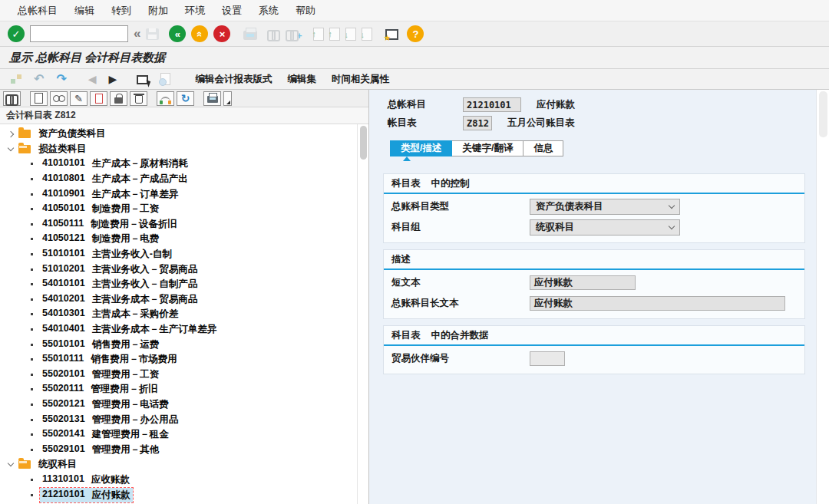 This screenshot has width=829, height=504. What do you see at coordinates (137, 34) in the screenshot?
I see `collapse-icon: «` at bounding box center [137, 34].